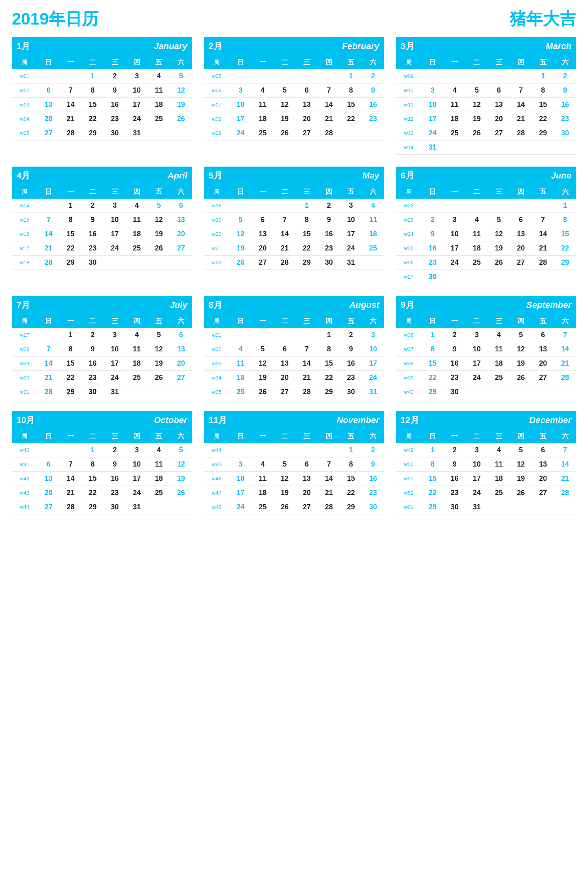 Image resolution: width=588 pixels, height=886 pixels. I want to click on week-label: w45, so click(217, 465).